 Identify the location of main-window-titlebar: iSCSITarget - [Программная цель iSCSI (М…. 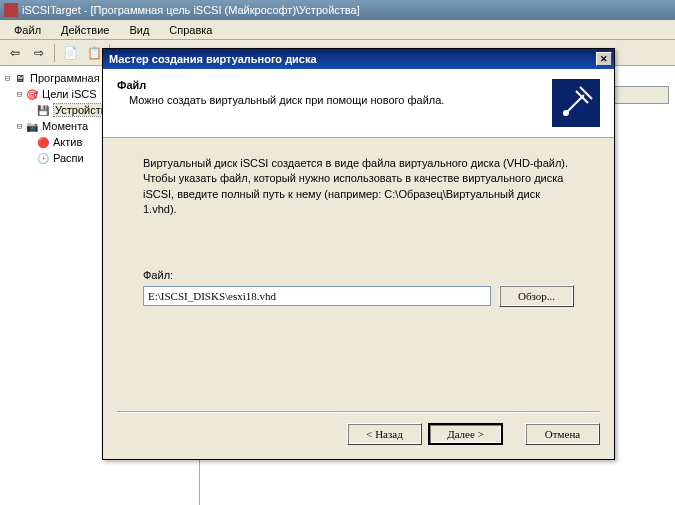
(338, 10).